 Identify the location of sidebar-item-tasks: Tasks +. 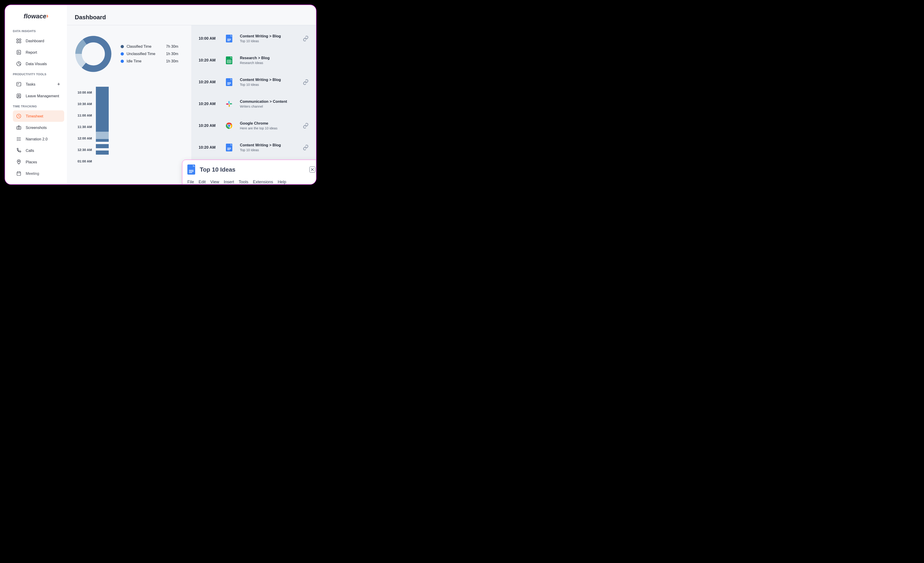
(38, 84).